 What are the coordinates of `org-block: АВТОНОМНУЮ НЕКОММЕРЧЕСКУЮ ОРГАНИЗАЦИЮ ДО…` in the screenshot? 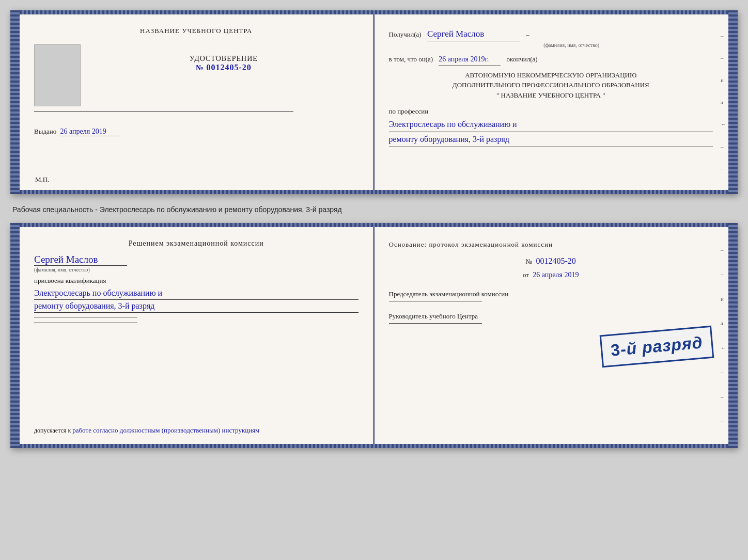 It's located at (551, 86).